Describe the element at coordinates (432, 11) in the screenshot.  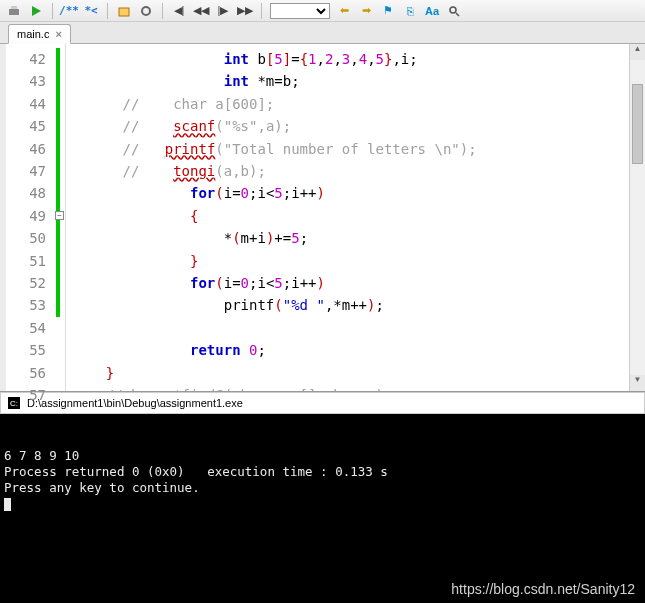
I see `match-case-icon: Aa` at that location.